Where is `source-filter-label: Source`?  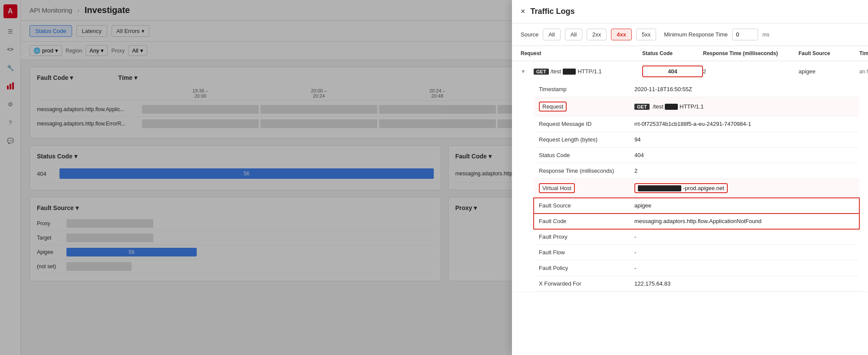 source-filter-label: Source is located at coordinates (530, 35).